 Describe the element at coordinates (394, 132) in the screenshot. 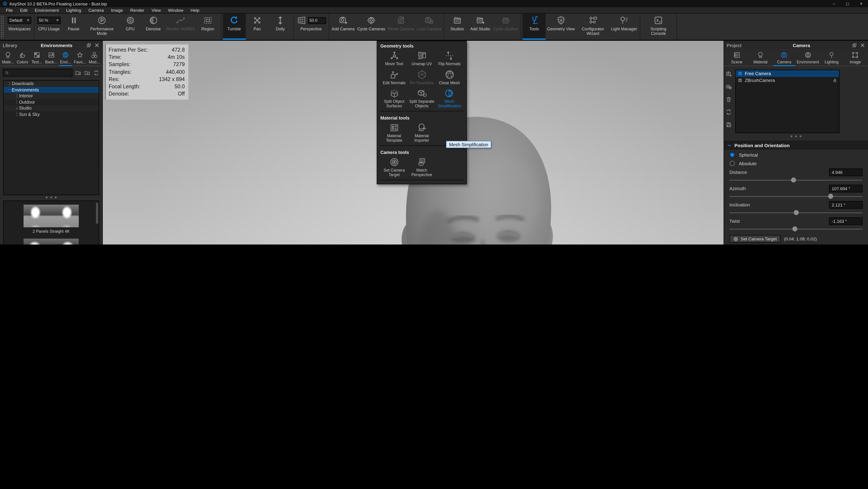

I see `tool-button: Material Template` at that location.